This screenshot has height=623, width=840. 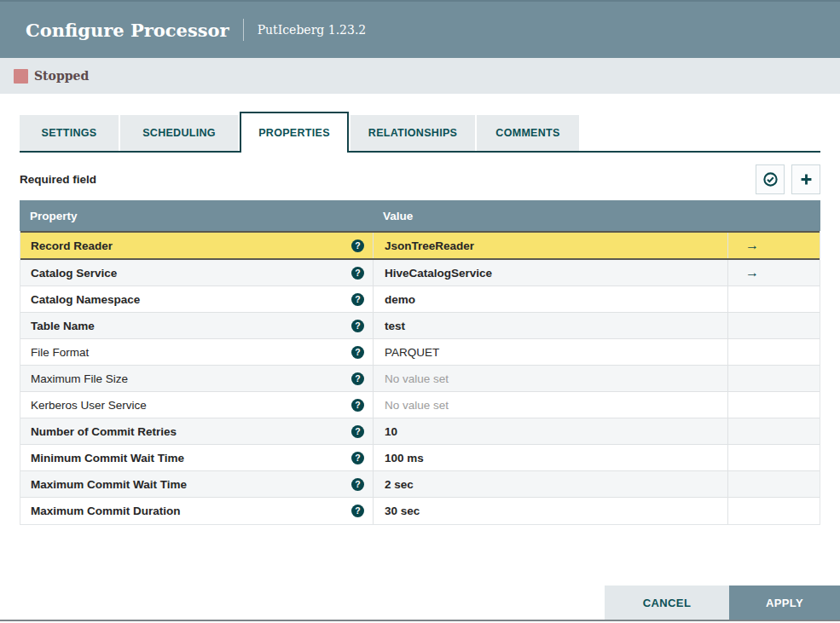 What do you see at coordinates (179, 133) in the screenshot?
I see `tab-scheduling: SCHEDULING` at bounding box center [179, 133].